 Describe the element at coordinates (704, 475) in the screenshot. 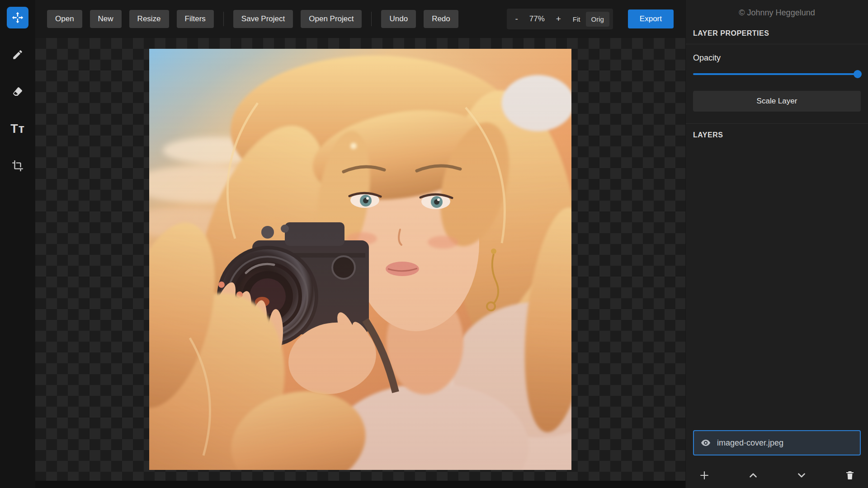

I see `add-layer-button` at that location.